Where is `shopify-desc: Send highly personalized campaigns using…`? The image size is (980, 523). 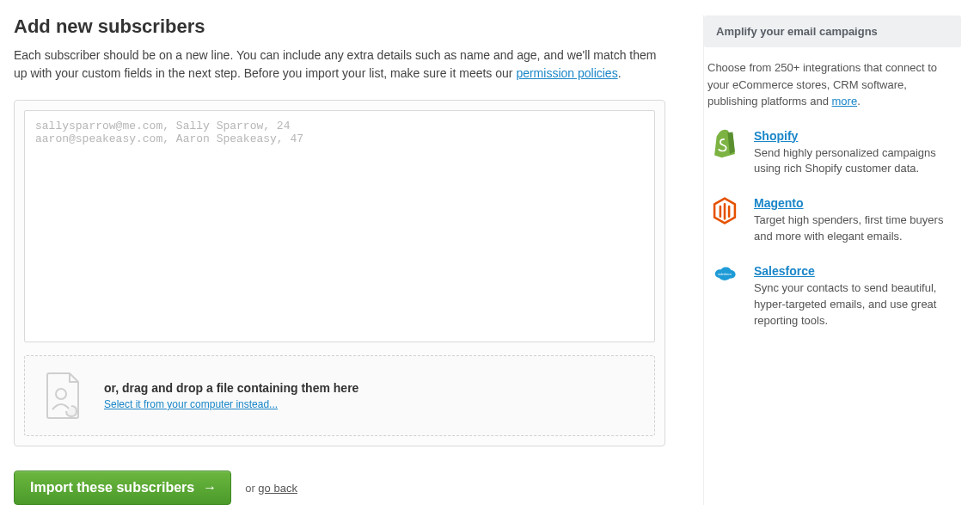
shopify-desc: Send highly personalized campaigns using… is located at coordinates (856, 162).